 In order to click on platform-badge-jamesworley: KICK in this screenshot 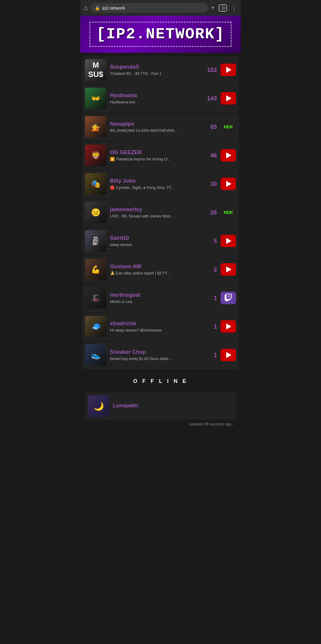, I will do `click(228, 212)`.